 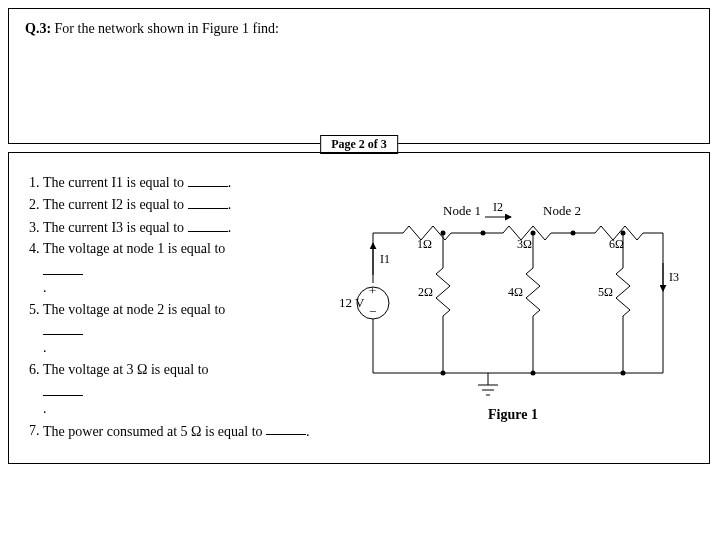 What do you see at coordinates (116, 228) in the screenshot?
I see `item-text: The current I3 is equal to` at bounding box center [116, 228].